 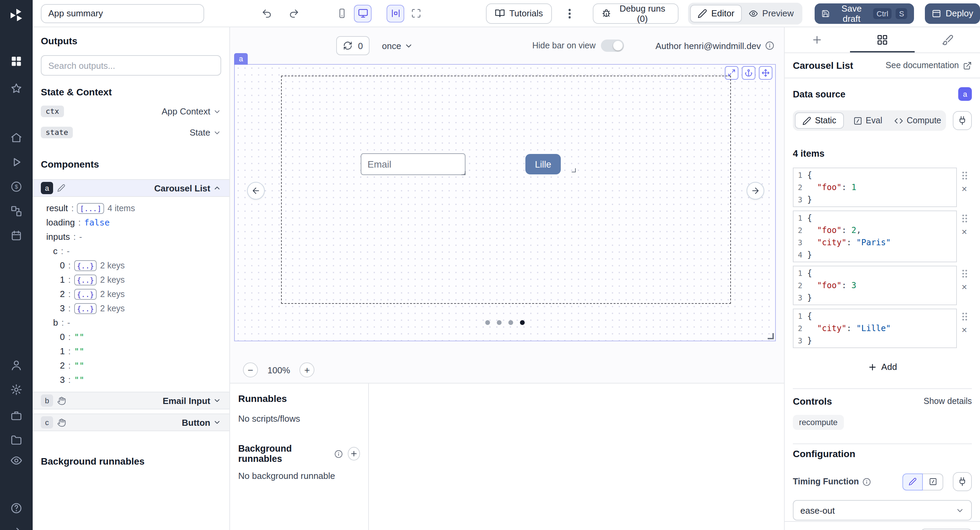 I want to click on rail-runs-button, so click(x=16, y=162).